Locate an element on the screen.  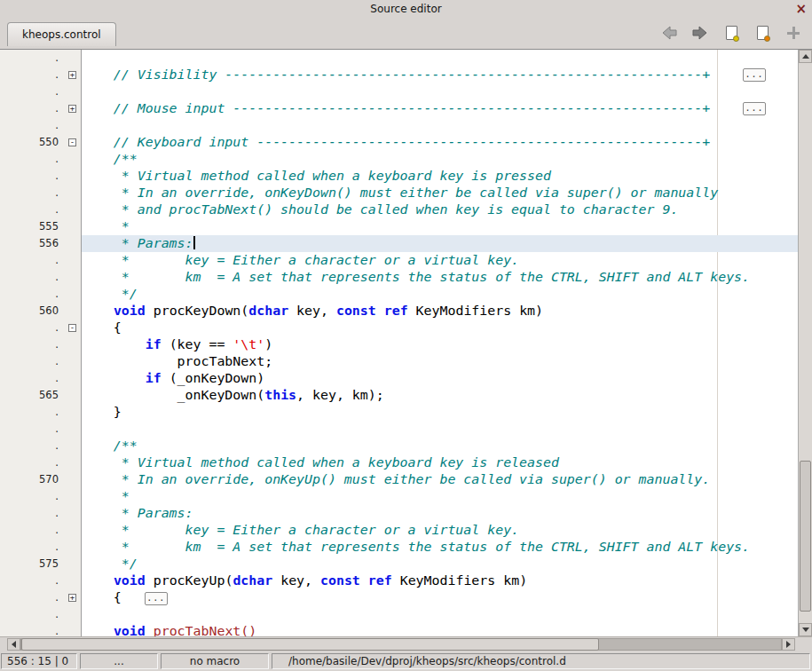
up-arrow-icon is located at coordinates (806, 57).